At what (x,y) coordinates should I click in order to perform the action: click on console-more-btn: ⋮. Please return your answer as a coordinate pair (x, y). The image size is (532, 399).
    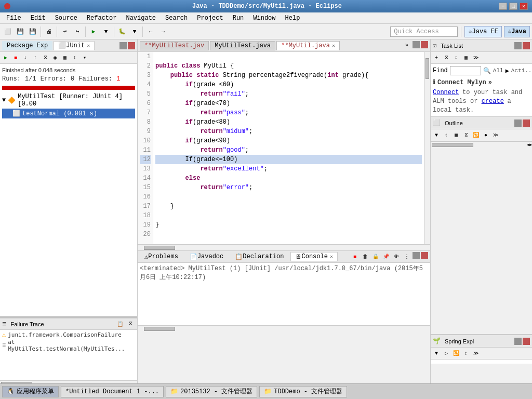
    Looking at the image, I should click on (407, 257).